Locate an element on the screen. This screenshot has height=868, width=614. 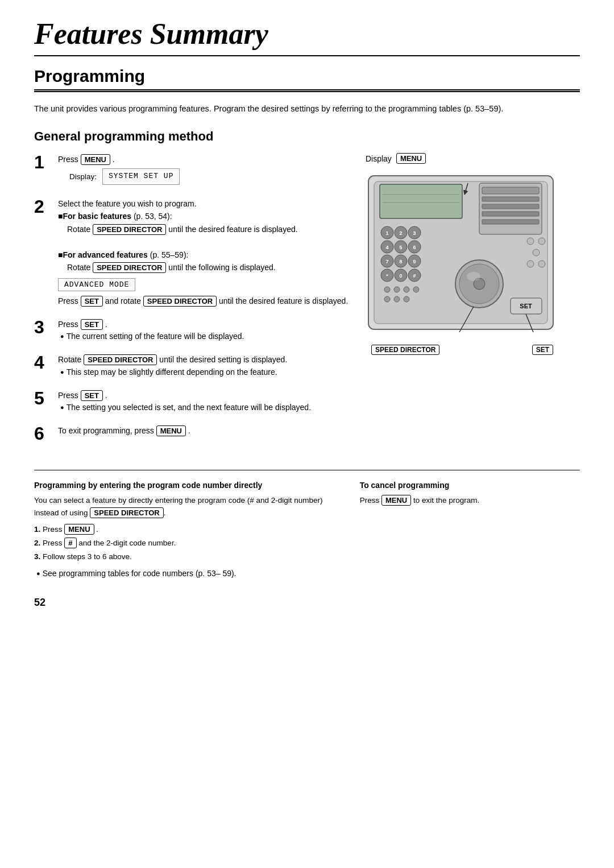
system-set-up-display: SYSTEM SET UP is located at coordinates (141, 176).